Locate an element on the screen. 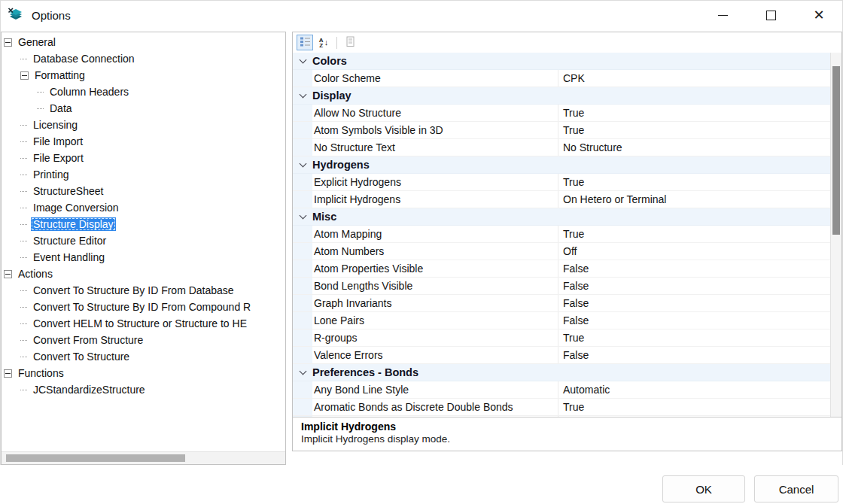  property-row-no-structure-text: No Structure TextNo Structure is located at coordinates (561, 147).